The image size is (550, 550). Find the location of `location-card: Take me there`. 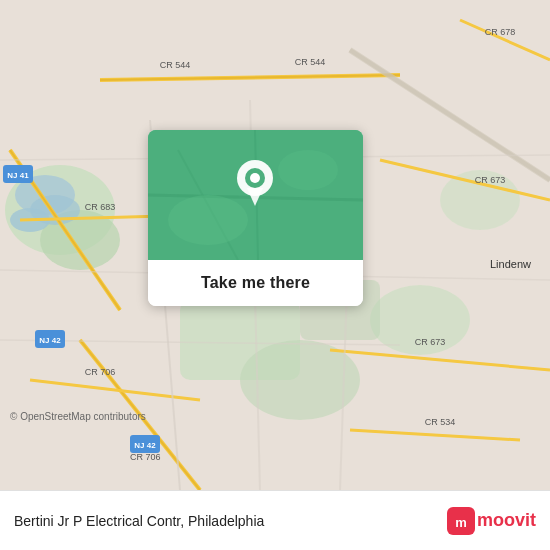

location-card: Take me there is located at coordinates (256, 218).